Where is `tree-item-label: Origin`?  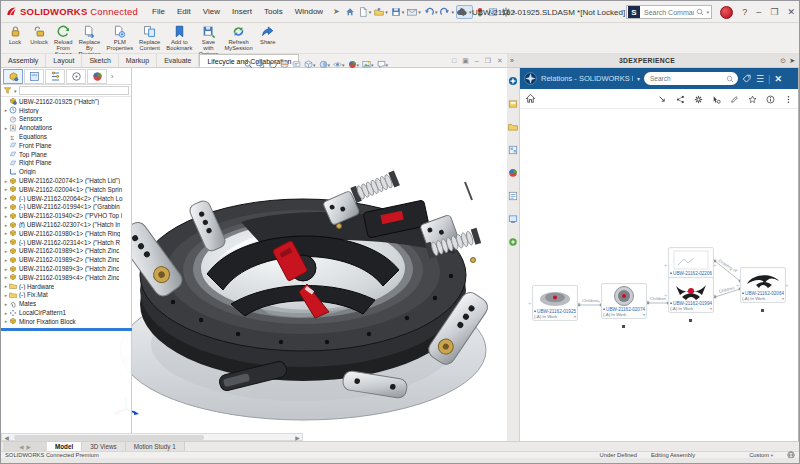 tree-item-label: Origin is located at coordinates (28, 172).